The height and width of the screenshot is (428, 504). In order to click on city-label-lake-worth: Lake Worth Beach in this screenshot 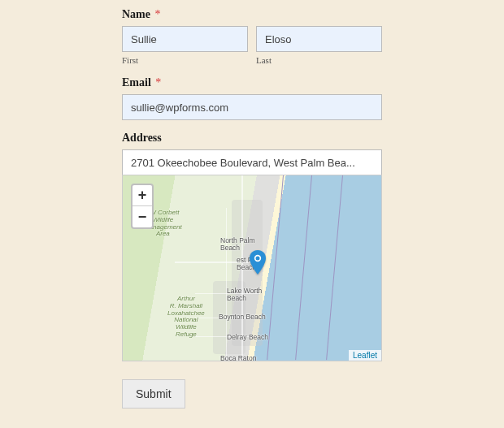, I will do `click(244, 296)`.